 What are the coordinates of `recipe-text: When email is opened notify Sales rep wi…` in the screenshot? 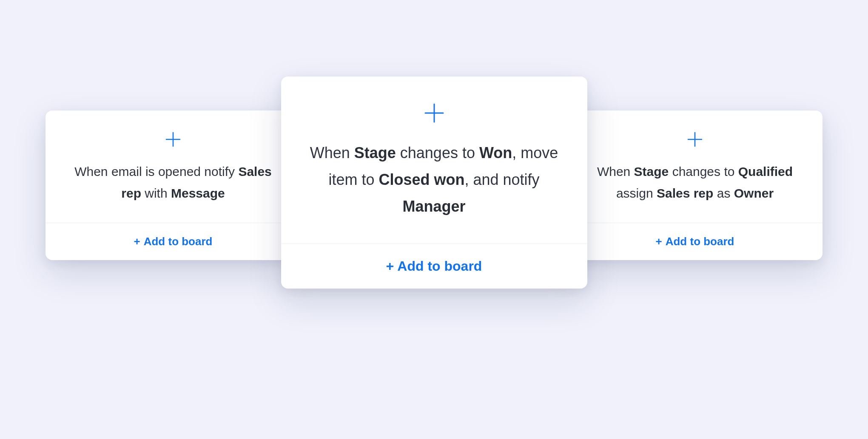 It's located at (173, 182).